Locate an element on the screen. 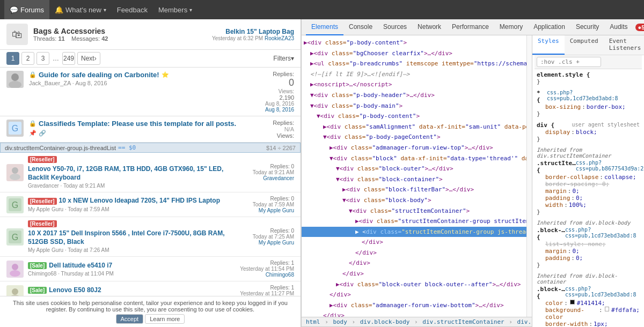 The width and height of the screenshot is (644, 327). tree-line: ▶<div class="admanager-forum-view-bottom… is located at coordinates (414, 306).